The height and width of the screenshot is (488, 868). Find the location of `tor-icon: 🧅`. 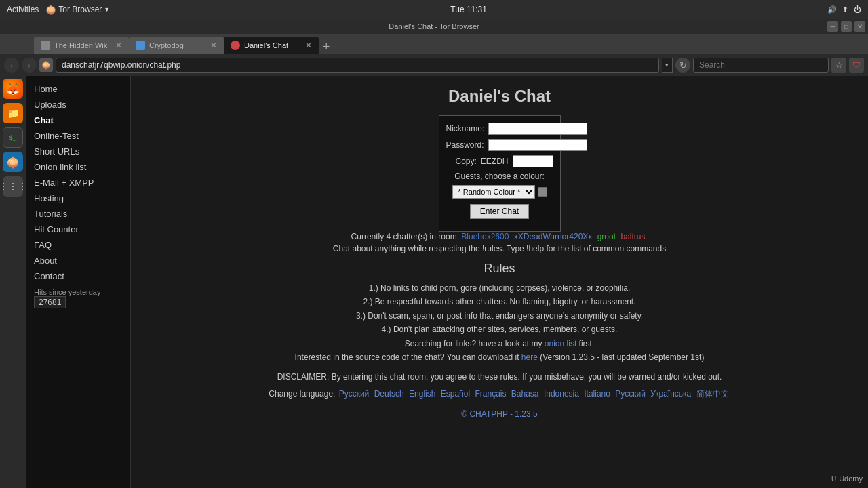

tor-icon: 🧅 is located at coordinates (13, 162).